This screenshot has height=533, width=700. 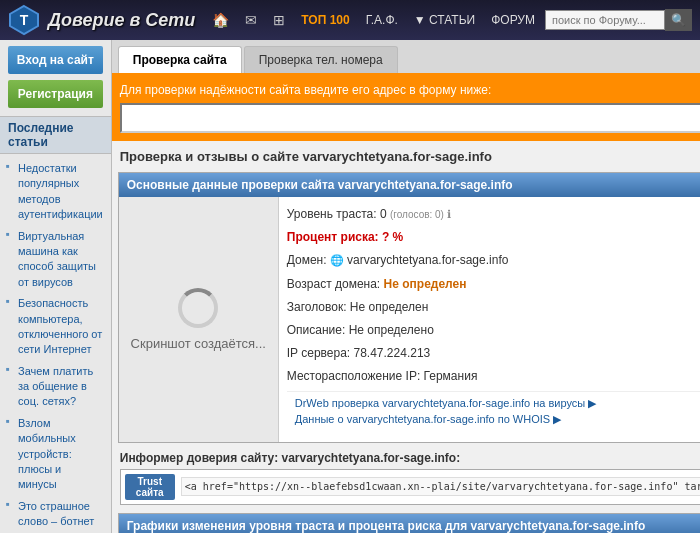 What do you see at coordinates (354, 376) in the screenshot?
I see `location-label: Месторасположение IP:` at bounding box center [354, 376].